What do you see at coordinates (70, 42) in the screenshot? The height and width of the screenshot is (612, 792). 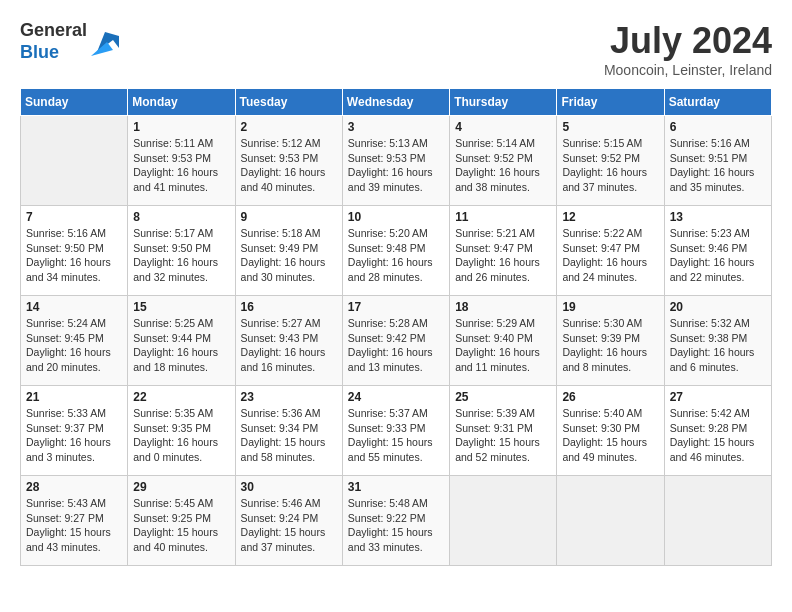 I see `logo: General Blue` at bounding box center [70, 42].